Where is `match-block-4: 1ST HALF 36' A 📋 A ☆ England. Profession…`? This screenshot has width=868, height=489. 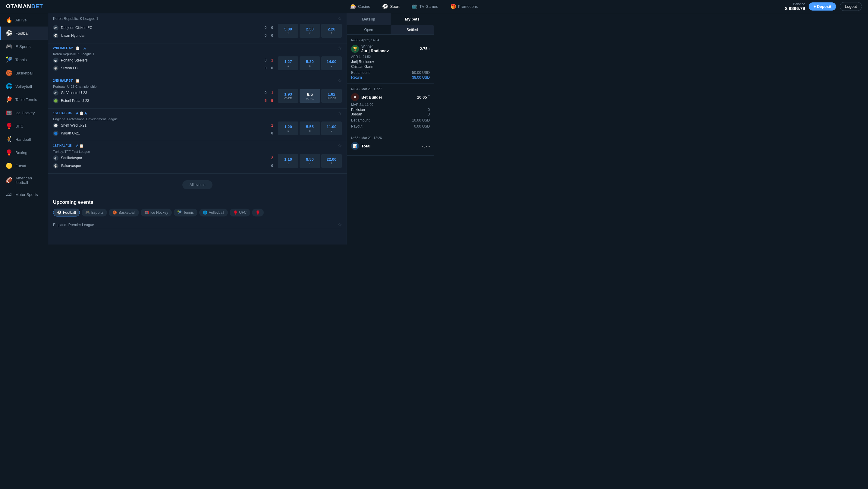 match-block-4: 1ST HALF 36' A 📋 A ☆ England. Profession… is located at coordinates (197, 125).